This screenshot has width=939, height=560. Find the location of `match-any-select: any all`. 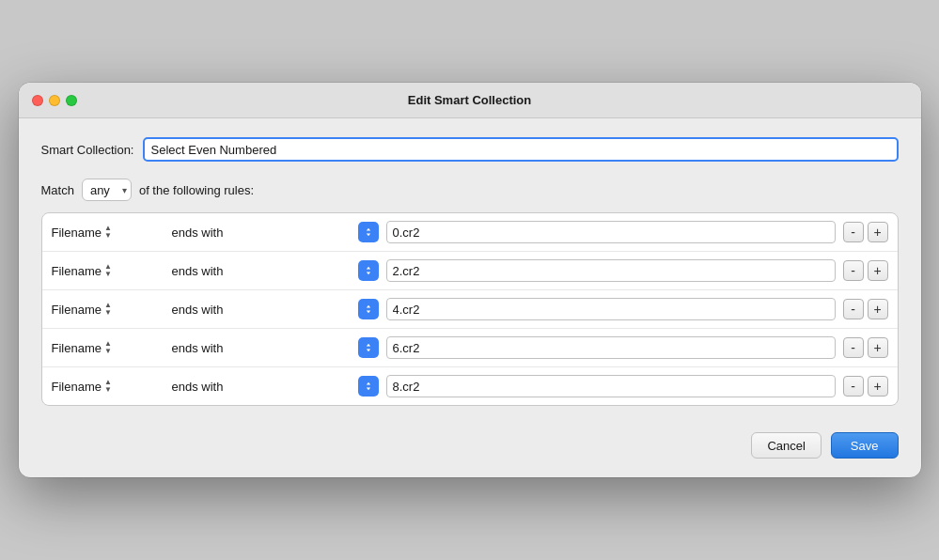

match-any-select: any all is located at coordinates (107, 190).